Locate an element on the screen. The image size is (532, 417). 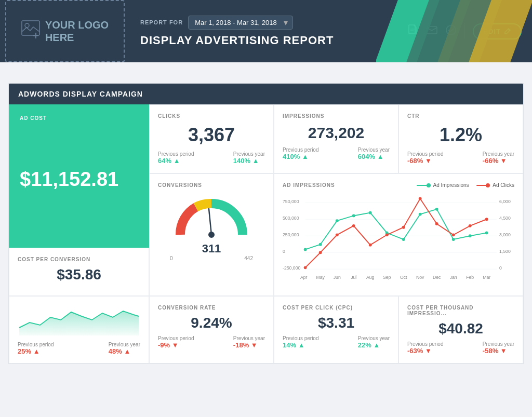
conversion-rate-cell: CONVERSION RATE 9.24% Previous period -9… is located at coordinates (211, 330).